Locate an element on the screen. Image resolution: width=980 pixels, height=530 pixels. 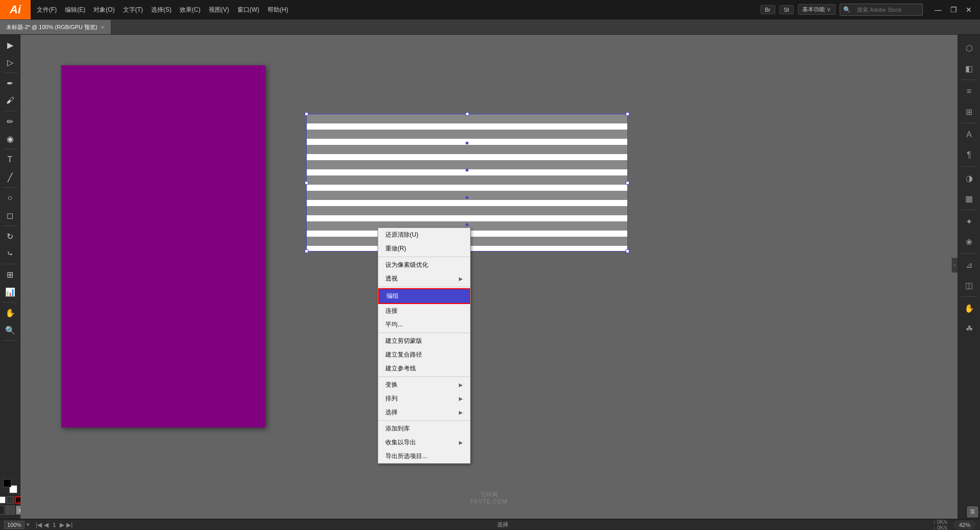
tab-label: 未标题-2* @ 100% (RGB/GPU 预览) is located at coordinates (52, 28).